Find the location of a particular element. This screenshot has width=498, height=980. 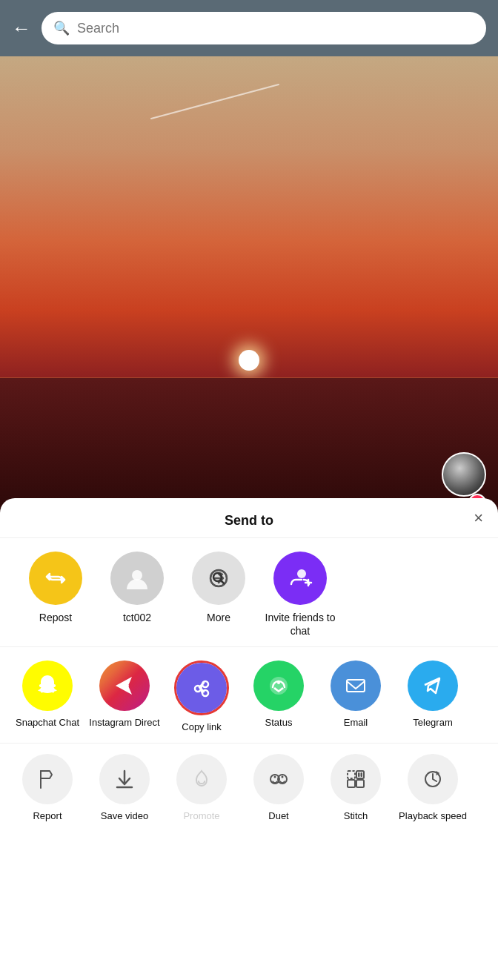

stitch-icon is located at coordinates (356, 779).